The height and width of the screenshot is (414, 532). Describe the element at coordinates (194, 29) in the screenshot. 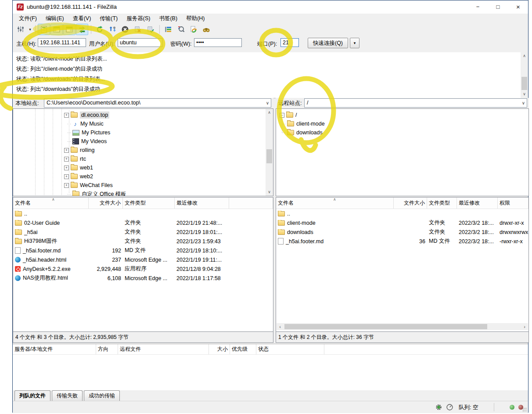

I see `synchronized-browsing-button` at that location.